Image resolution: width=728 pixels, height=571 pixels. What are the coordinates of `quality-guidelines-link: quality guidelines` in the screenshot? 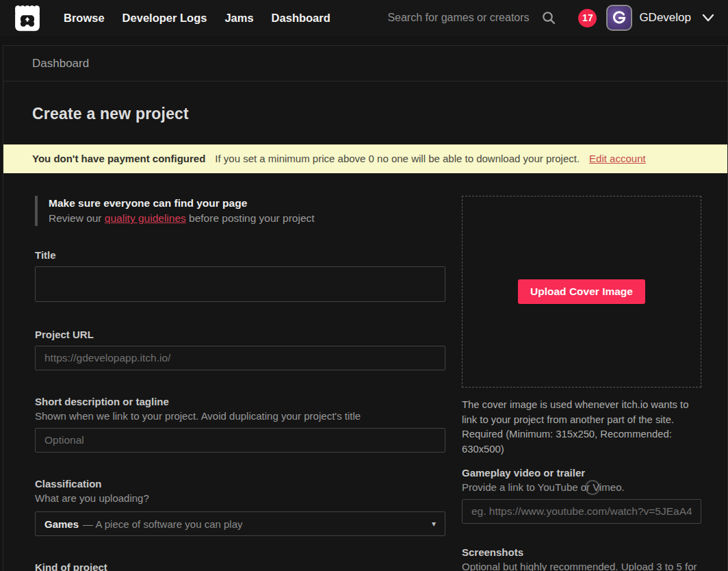 It's located at (145, 218).